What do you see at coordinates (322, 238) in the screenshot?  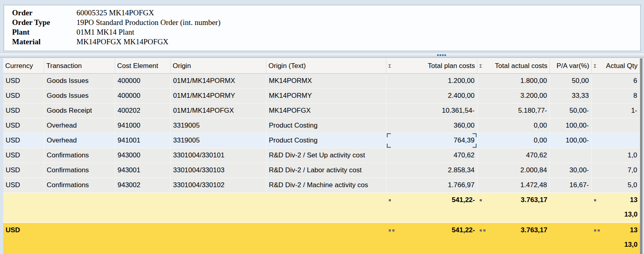 I see `grand-total-row: USD 541,22- 3.763,17` at bounding box center [322, 238].